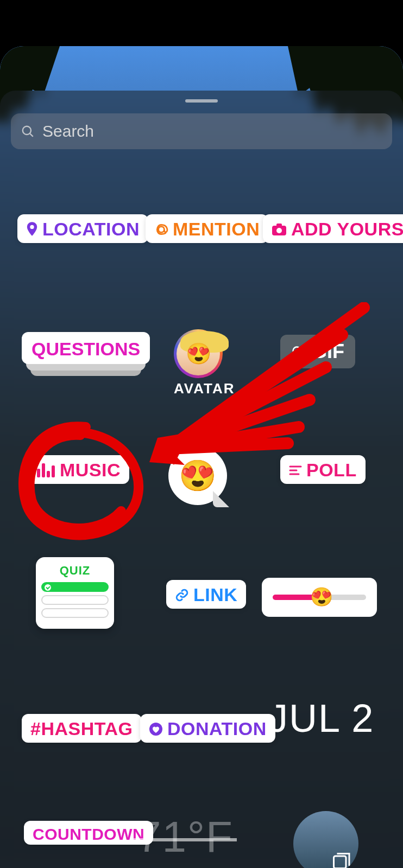 Image resolution: width=403 pixels, height=868 pixels. Describe the element at coordinates (32, 229) in the screenshot. I see `location-pin-icon` at that location.